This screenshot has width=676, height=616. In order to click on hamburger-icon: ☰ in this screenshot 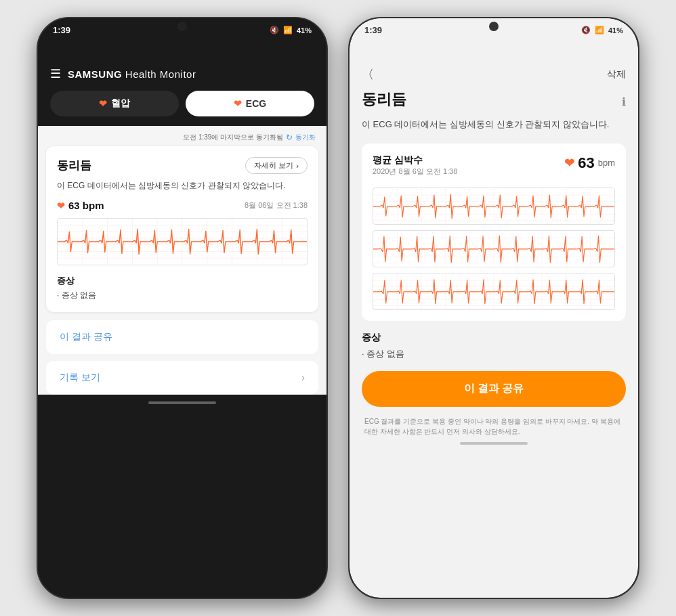, I will do `click(56, 74)`.